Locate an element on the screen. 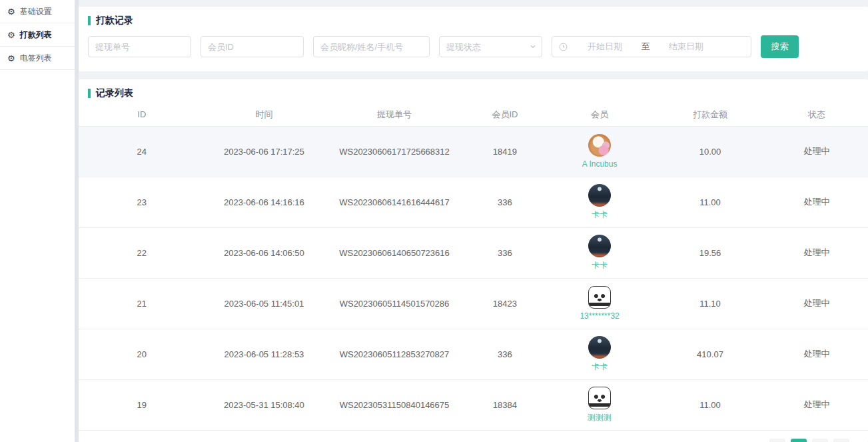  cell-time: 2023-06-06 17:17:25 is located at coordinates (264, 151).